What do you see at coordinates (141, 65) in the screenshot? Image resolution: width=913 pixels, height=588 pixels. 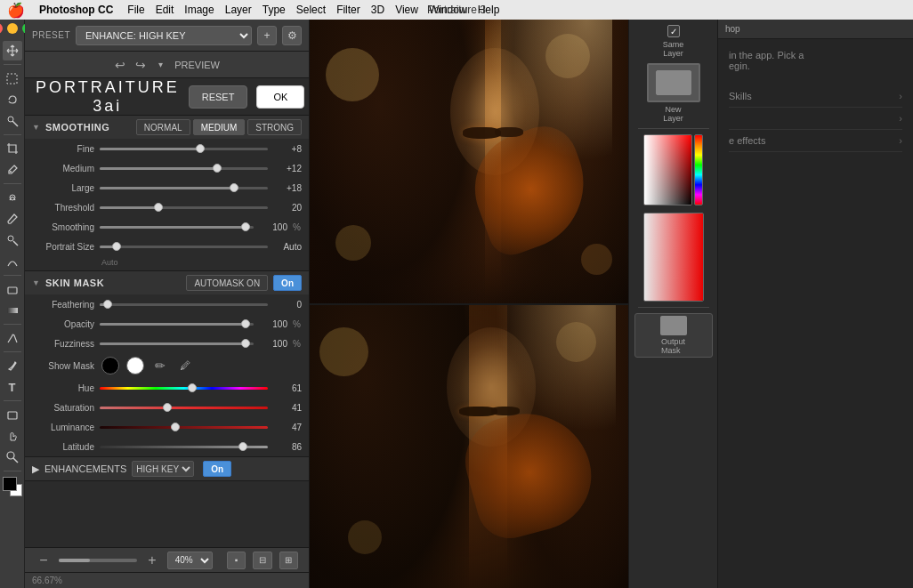 I see `redo-btn: ↪` at bounding box center [141, 65].